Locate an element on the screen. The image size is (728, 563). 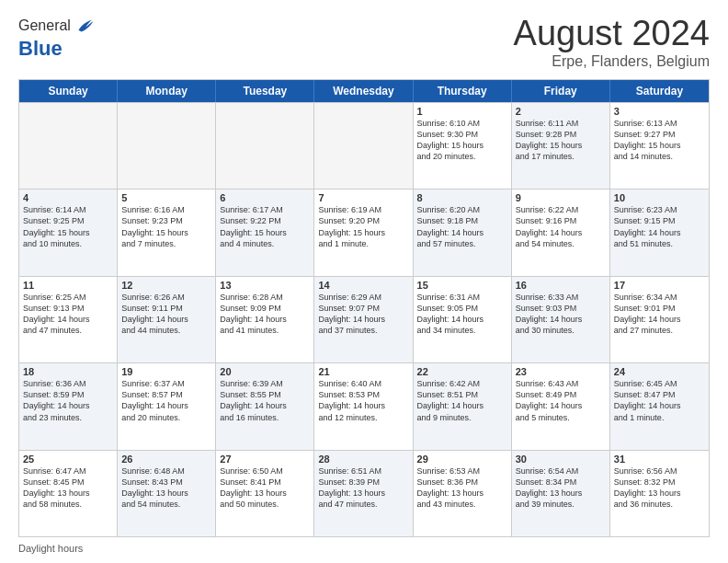
day-number: 23 is located at coordinates (561, 372).